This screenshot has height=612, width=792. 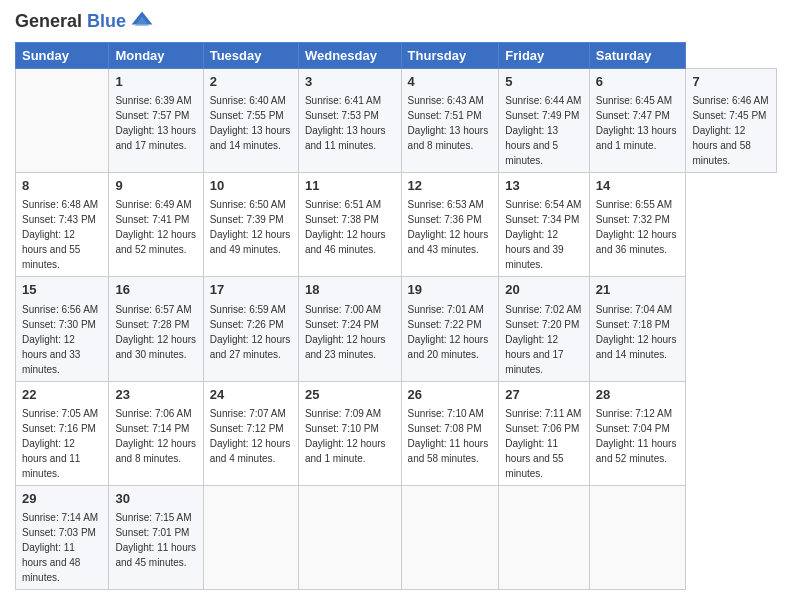 What do you see at coordinates (731, 82) in the screenshot?
I see `day-number: 7` at bounding box center [731, 82].